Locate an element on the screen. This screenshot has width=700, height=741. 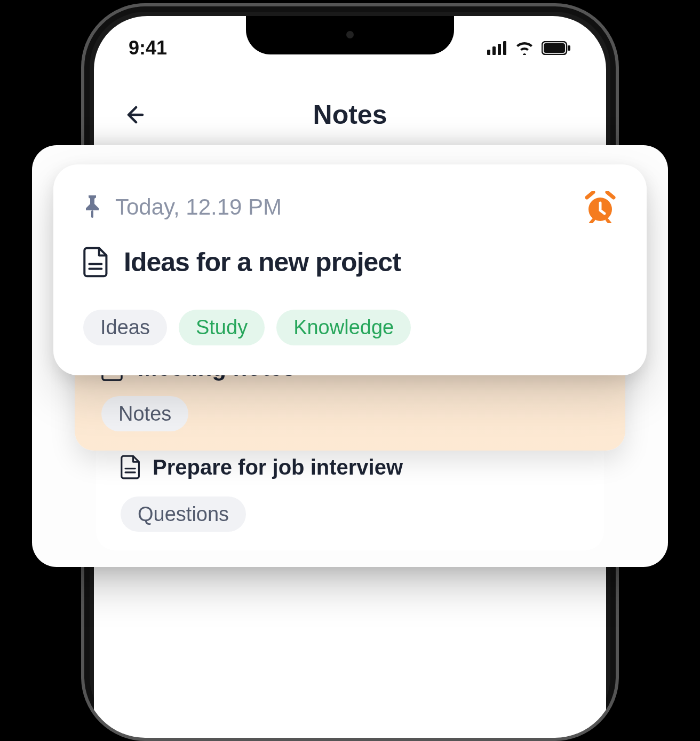
note-card-prepare: Prepare for job interview Questions is located at coordinates (350, 494).